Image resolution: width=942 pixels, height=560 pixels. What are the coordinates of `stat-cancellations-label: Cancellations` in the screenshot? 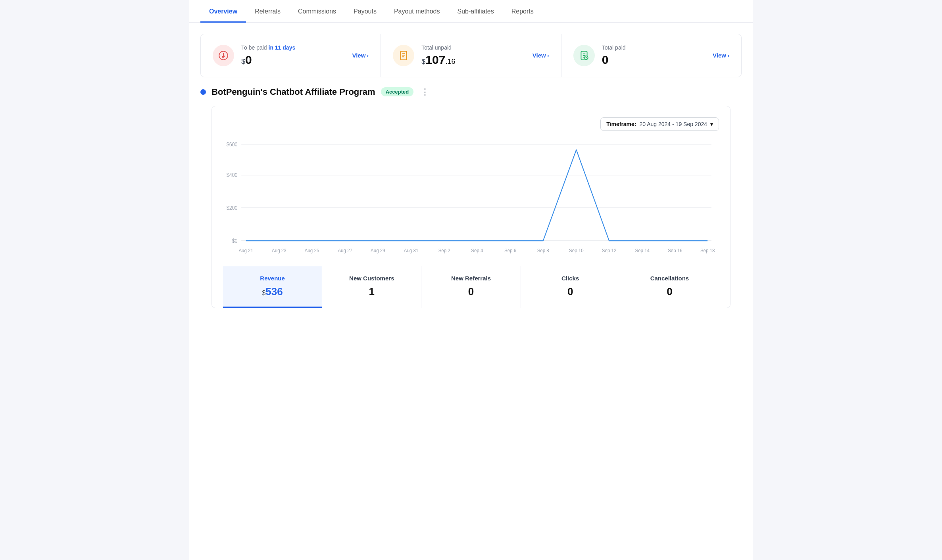 It's located at (670, 278).